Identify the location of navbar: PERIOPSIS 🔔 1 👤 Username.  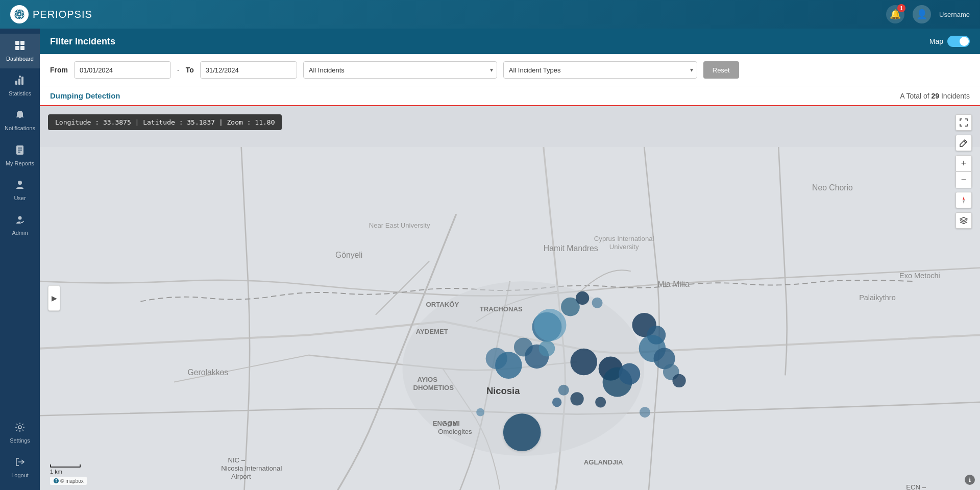
(490, 14).